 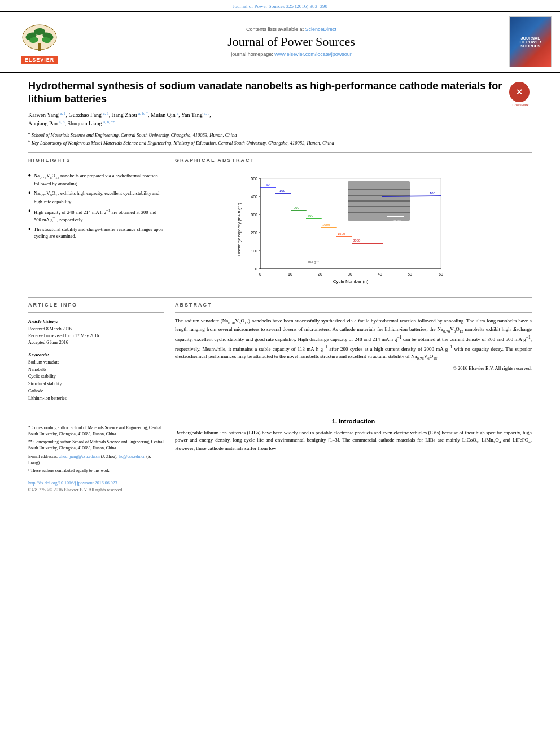 I want to click on sciencedirect-link: ScienceDirect, so click(x=321, y=29).